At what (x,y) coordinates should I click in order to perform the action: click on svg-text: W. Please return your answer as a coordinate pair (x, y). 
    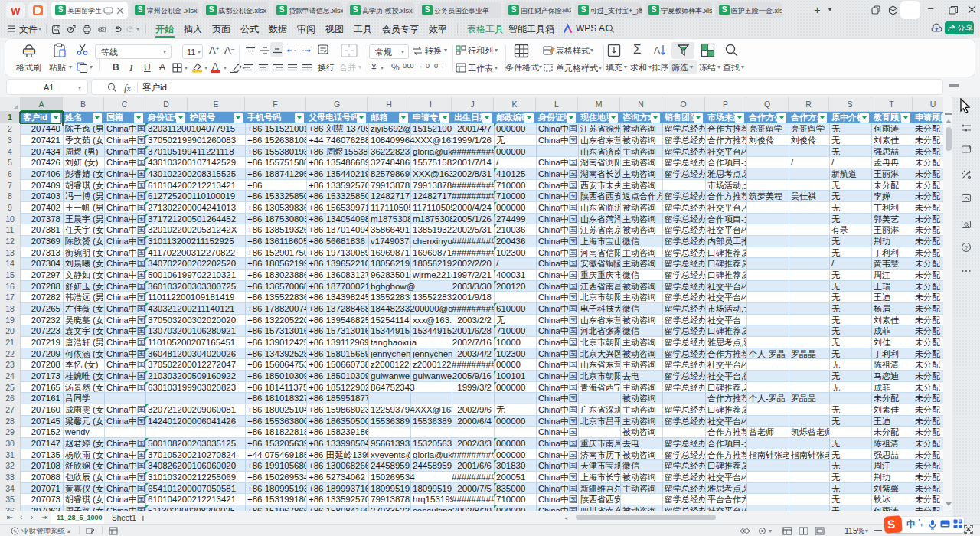
    Looking at the image, I should click on (15, 11).